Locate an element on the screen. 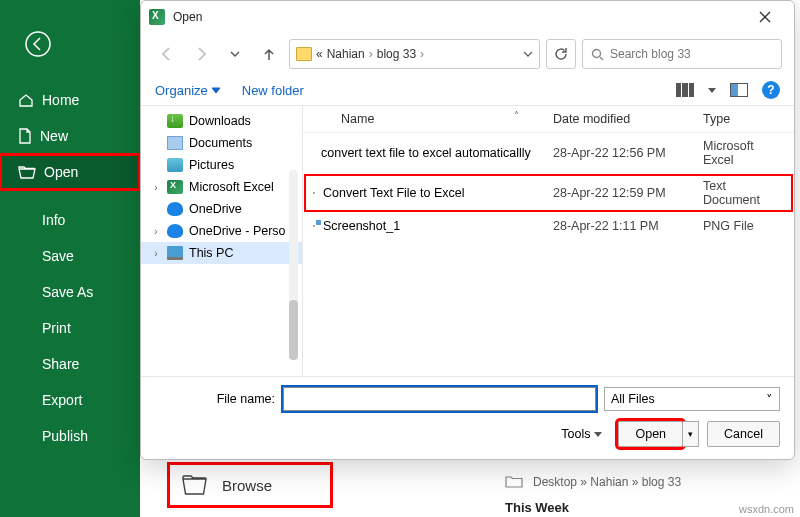 This screenshot has height=517, width=800. nav-forward-button is located at coordinates (201, 54).